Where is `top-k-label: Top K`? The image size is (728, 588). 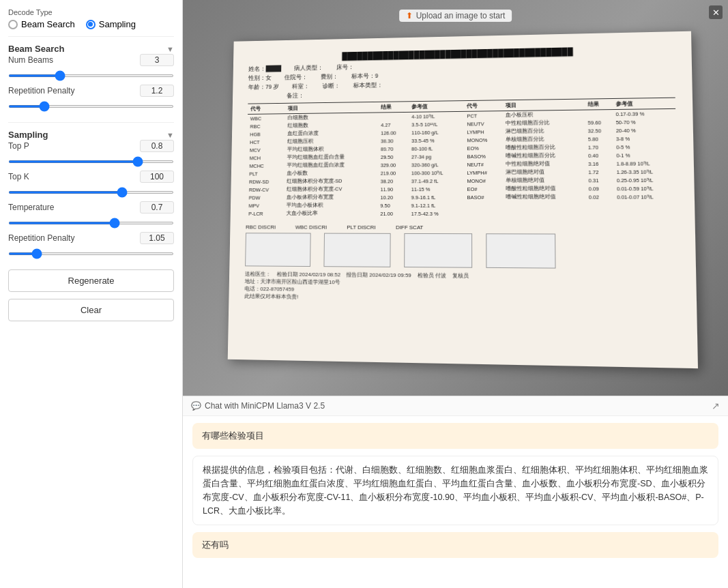 top-k-label: Top K is located at coordinates (19, 177).